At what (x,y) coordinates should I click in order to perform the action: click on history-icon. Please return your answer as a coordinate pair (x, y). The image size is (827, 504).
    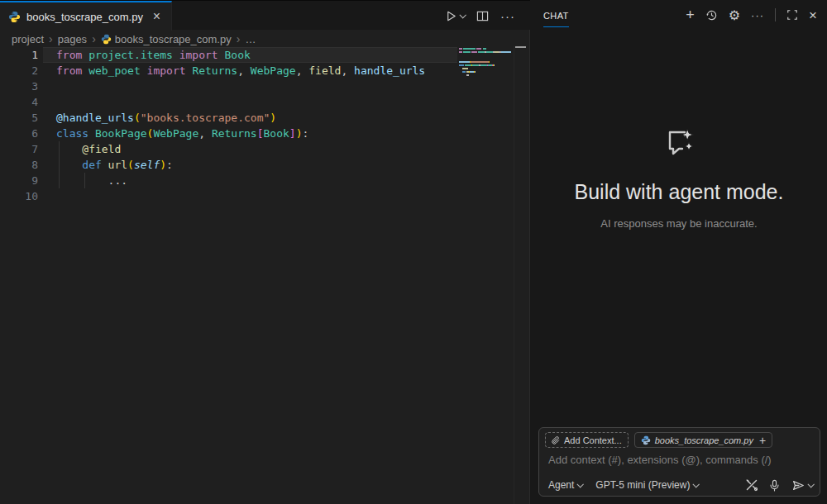
    Looking at the image, I should click on (711, 15).